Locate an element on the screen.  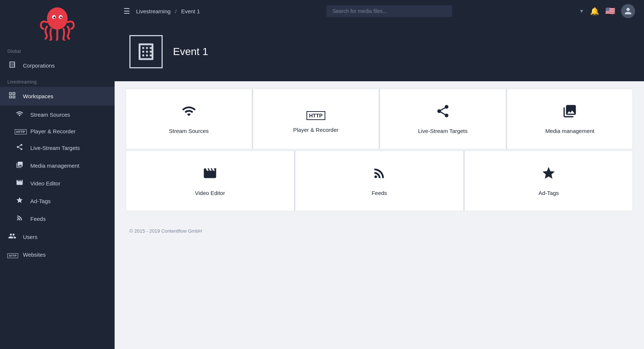
breadcrumb: Livestreaming / Event 1 is located at coordinates (168, 11).